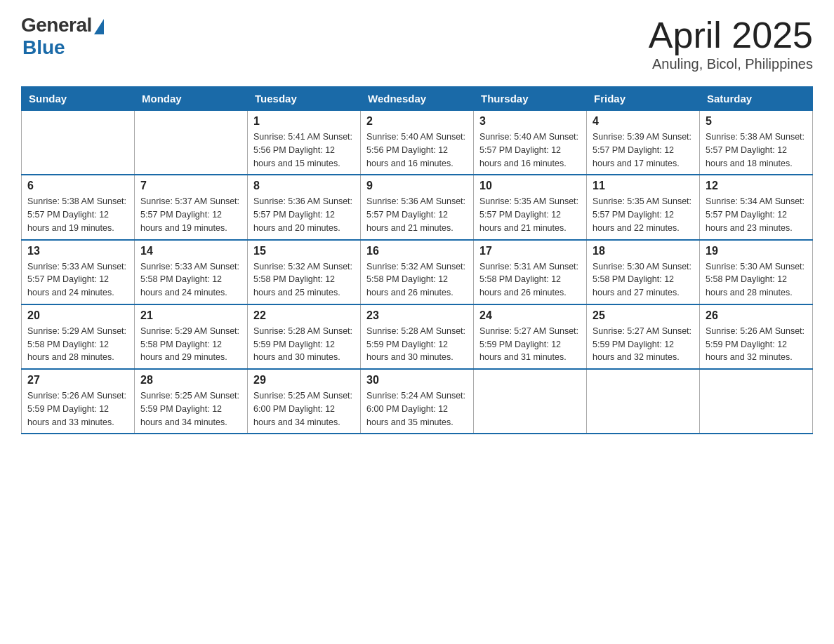 This screenshot has height=644, width=834. Describe the element at coordinates (757, 99) in the screenshot. I see `col-saturday: Saturday` at that location.